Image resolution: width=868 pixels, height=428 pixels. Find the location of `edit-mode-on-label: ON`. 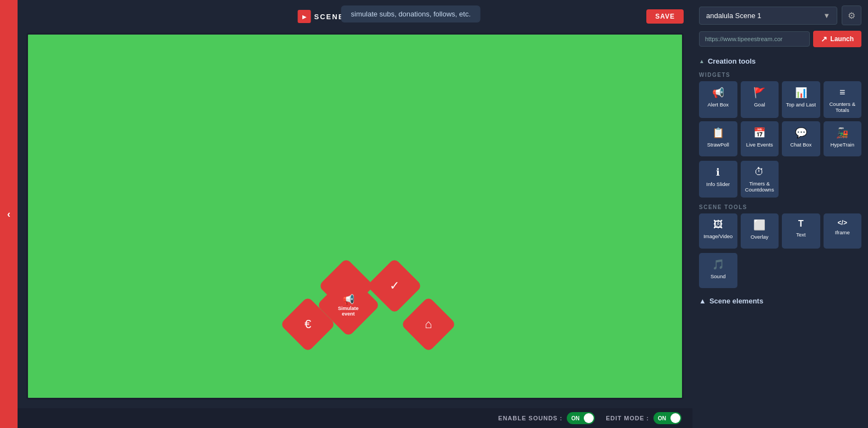

edit-mode-on-label: ON is located at coordinates (662, 418).